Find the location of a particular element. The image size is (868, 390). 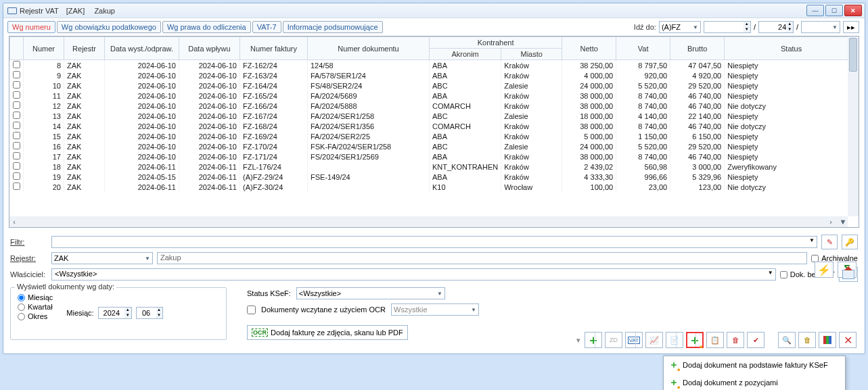

goto-select-2: ▼ is located at coordinates (821, 27).